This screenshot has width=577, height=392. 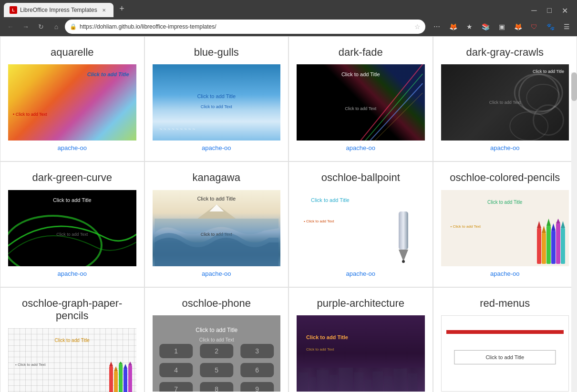 What do you see at coordinates (122, 9) in the screenshot?
I see `new-tab-button: +` at bounding box center [122, 9].